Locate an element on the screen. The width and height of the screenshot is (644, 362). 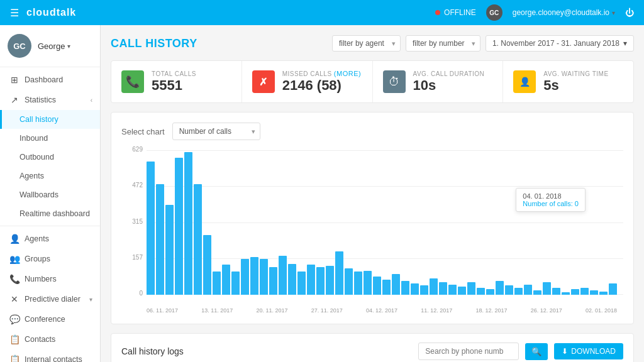
status-dot is located at coordinates (438, 13).